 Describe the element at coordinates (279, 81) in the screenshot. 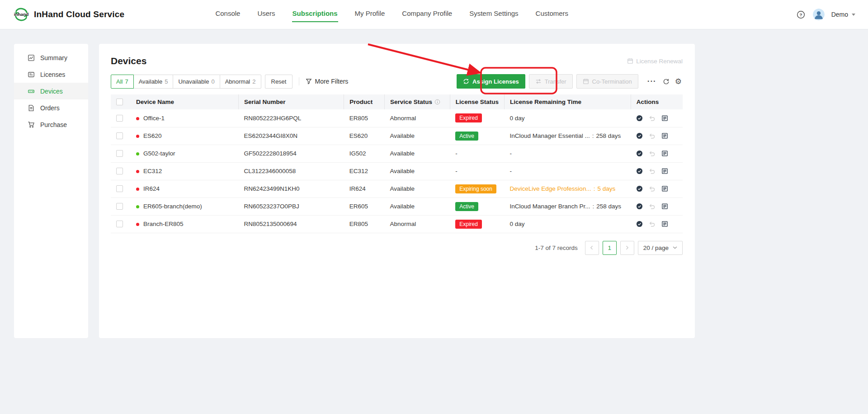

I see `reset-button: Reset` at that location.